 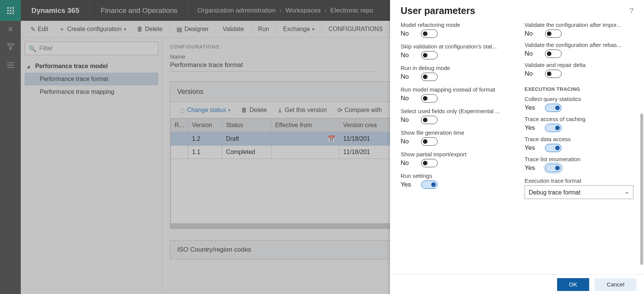 I want to click on panel-left-column: Model refactoring modeNoSkip validation …, so click(x=455, y=146).